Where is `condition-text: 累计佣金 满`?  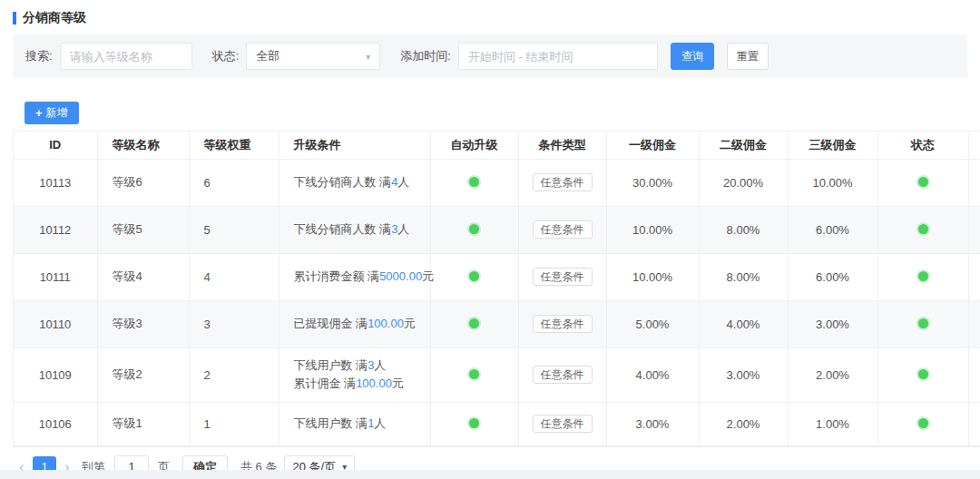
condition-text: 累计佣金 满 is located at coordinates (325, 383).